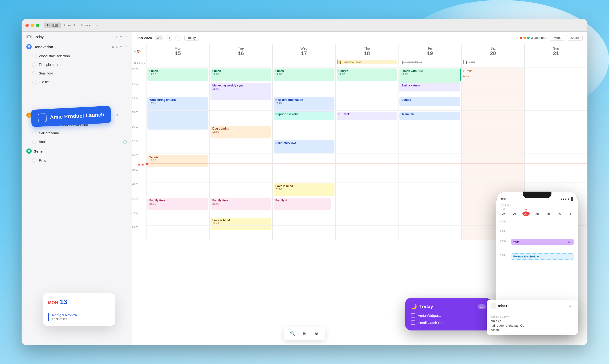  I want to click on minimize-button, so click(32, 26).